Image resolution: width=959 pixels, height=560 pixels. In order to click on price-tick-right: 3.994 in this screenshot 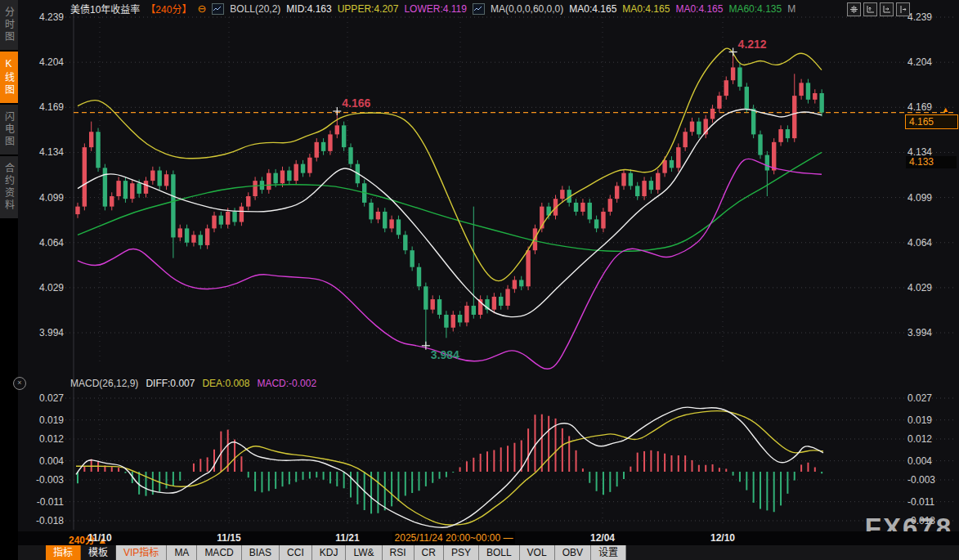, I will do `click(920, 333)`.